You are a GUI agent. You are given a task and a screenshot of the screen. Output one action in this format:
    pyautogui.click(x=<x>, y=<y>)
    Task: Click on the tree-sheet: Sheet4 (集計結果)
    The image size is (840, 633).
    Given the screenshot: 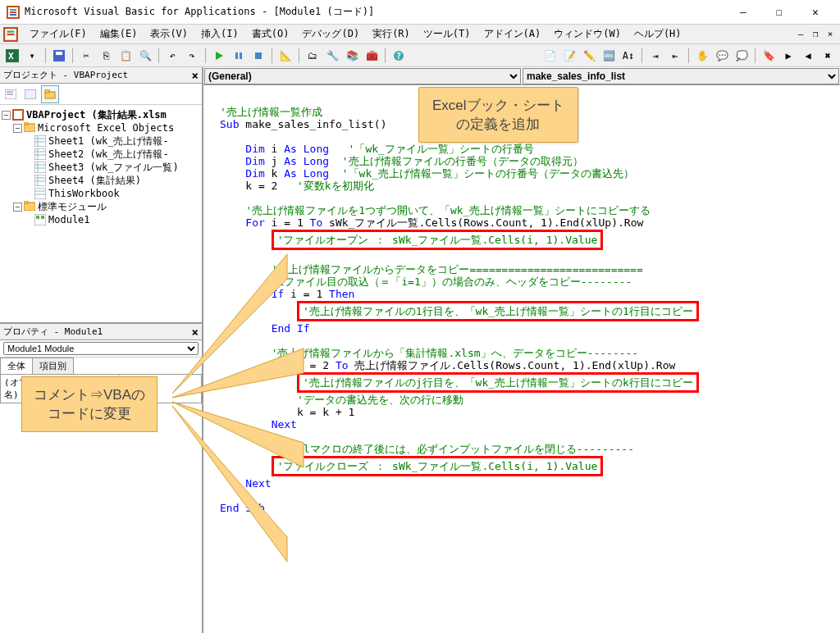 What is the action you would take?
    pyautogui.click(x=101, y=180)
    